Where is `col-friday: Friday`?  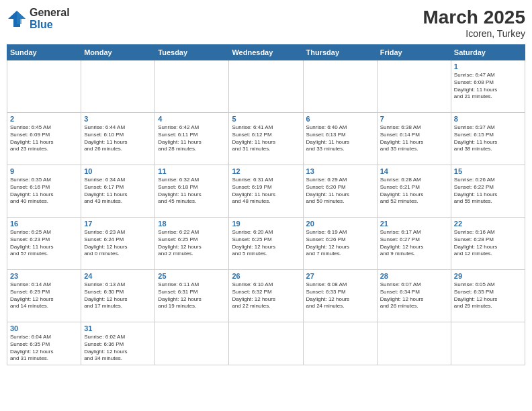 col-friday: Friday is located at coordinates (414, 52).